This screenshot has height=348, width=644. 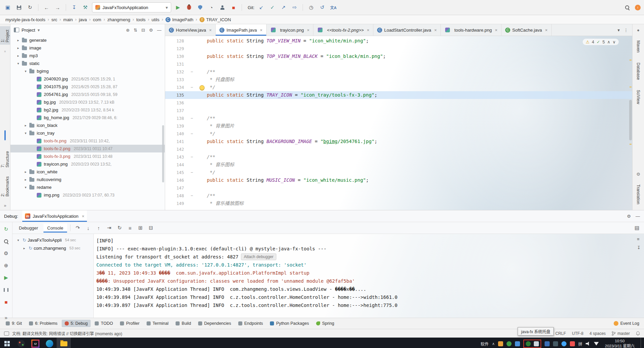 I want to click on editor-tab: trayicon.png×, so click(x=290, y=30).